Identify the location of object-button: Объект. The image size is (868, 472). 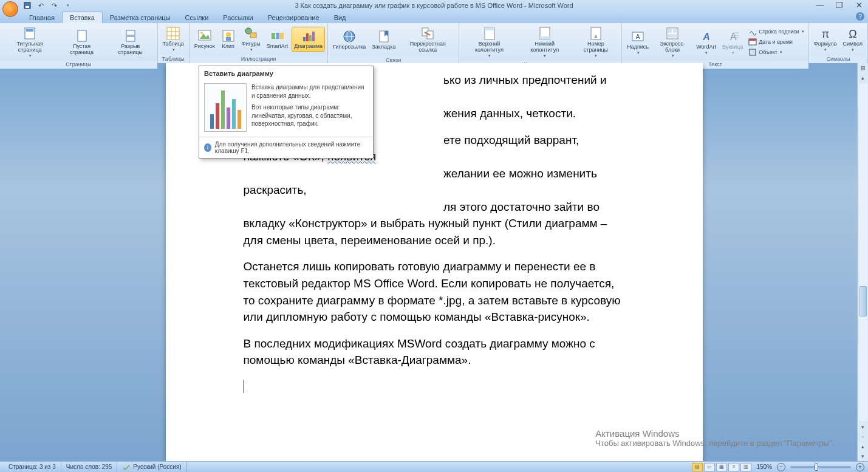
(776, 52).